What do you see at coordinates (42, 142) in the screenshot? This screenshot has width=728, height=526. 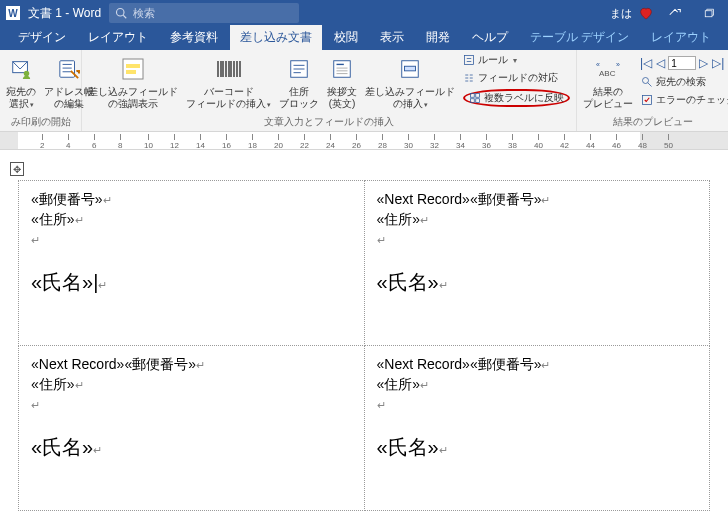 I see `ruler-tick: 2` at bounding box center [42, 142].